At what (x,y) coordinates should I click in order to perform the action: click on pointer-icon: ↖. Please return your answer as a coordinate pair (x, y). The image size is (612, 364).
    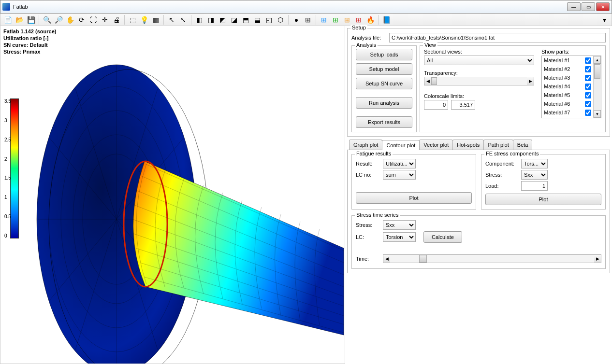
    Looking at the image, I should click on (172, 20).